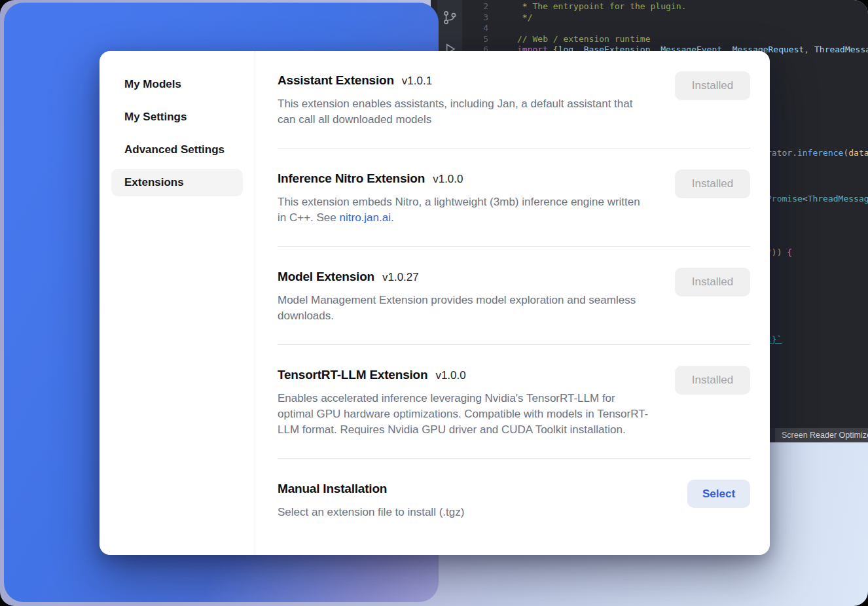 The height and width of the screenshot is (606, 868). What do you see at coordinates (477, 198) in the screenshot?
I see `extension-info: Inference Nitro Extension v1.0.0 This ex…` at bounding box center [477, 198].